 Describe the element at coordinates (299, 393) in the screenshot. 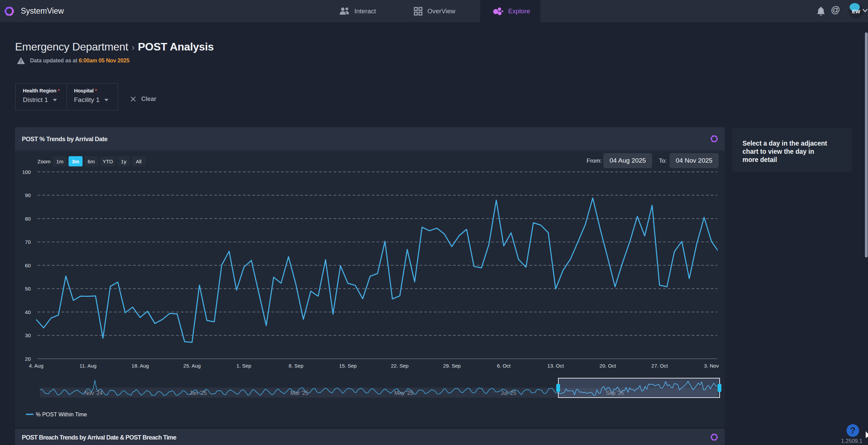

I see `svg-text: Mar '25` at that location.